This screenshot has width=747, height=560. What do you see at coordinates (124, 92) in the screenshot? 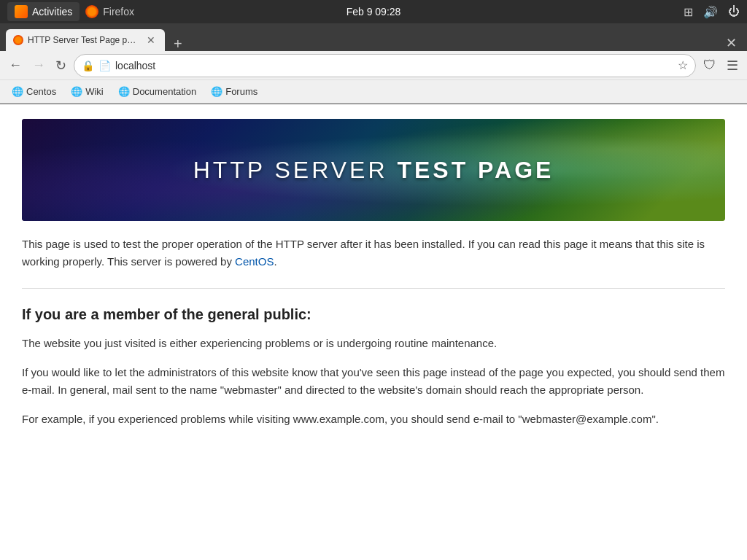
I see `documentation-bookmark-icon: 🌐` at bounding box center [124, 92].